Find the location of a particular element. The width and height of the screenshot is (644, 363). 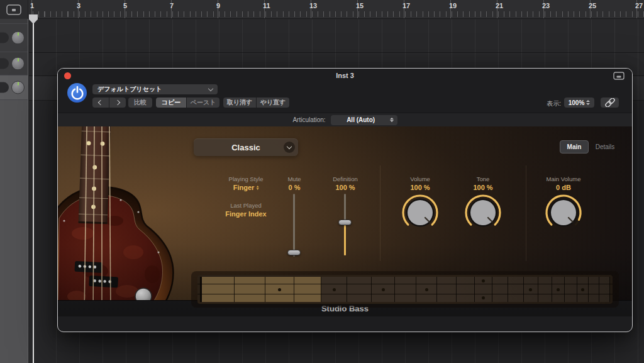

volume-value: 100 % is located at coordinates (420, 187).